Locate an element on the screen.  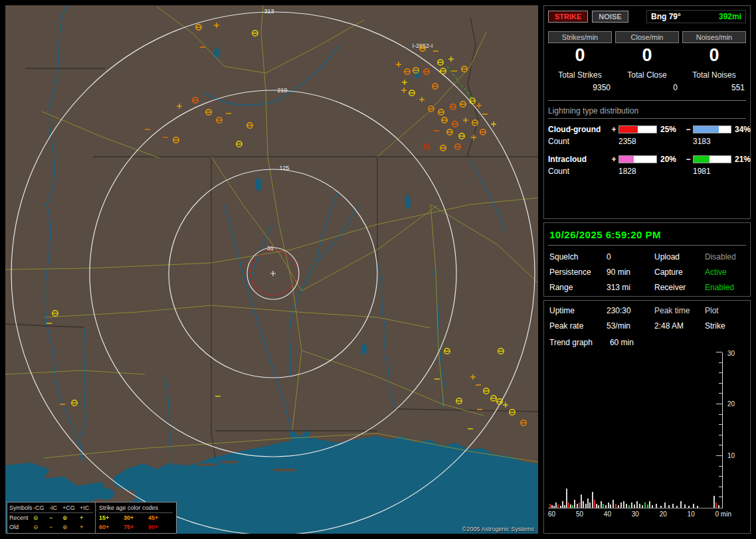
y-tick-label: 10 is located at coordinates (731, 455).